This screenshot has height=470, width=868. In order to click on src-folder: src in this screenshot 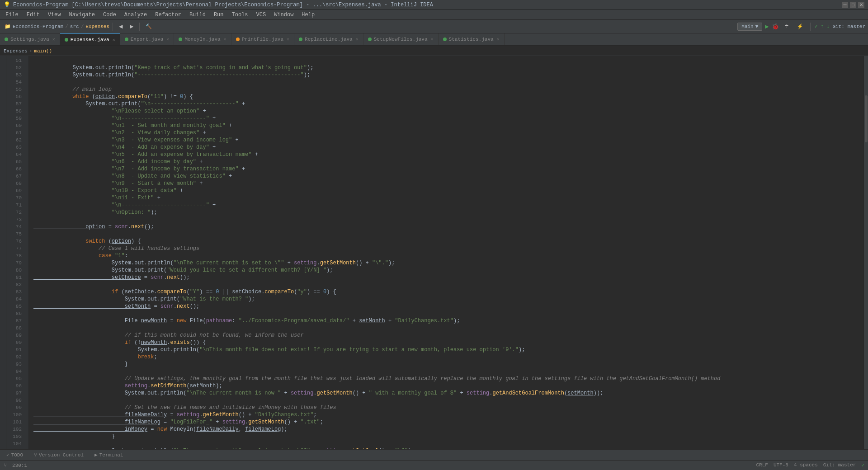, I will do `click(75, 27)`.